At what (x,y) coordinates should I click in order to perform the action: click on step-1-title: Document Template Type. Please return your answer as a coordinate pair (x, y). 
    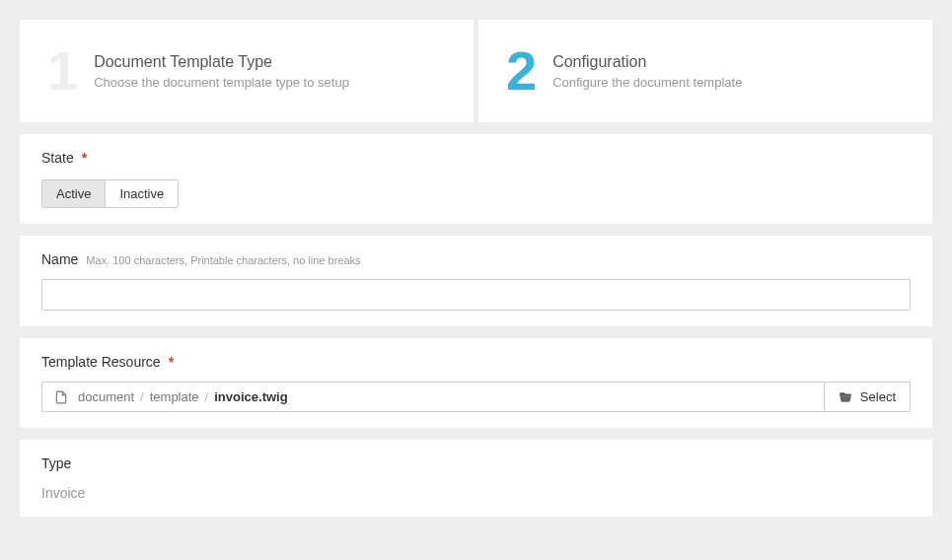
    Looking at the image, I should click on (221, 62).